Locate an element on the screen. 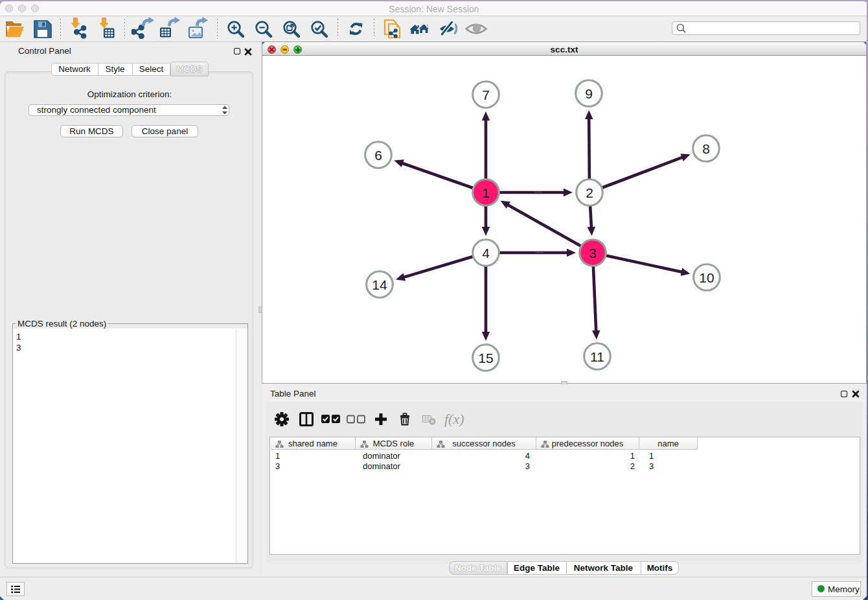  svg-text: 10 is located at coordinates (706, 277).